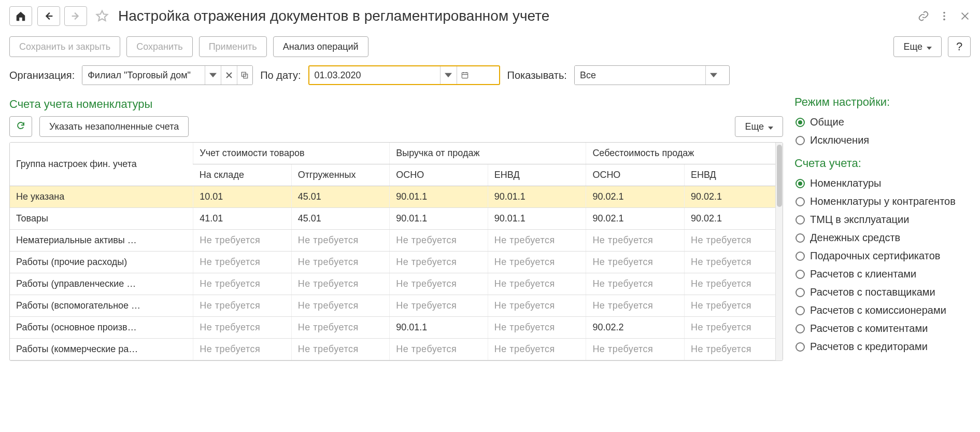 The height and width of the screenshot is (432, 980). I want to click on nav-back-button, so click(49, 16).